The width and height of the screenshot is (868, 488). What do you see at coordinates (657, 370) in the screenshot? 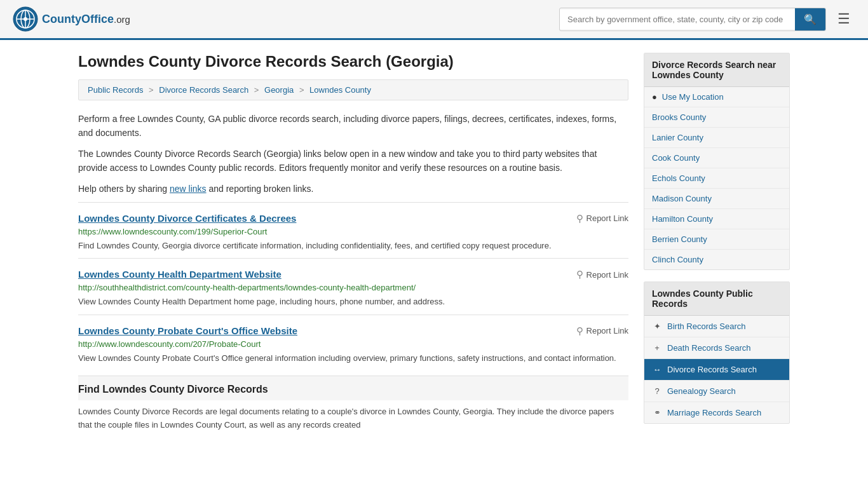
I see `divorce-icon: ↔` at bounding box center [657, 370].